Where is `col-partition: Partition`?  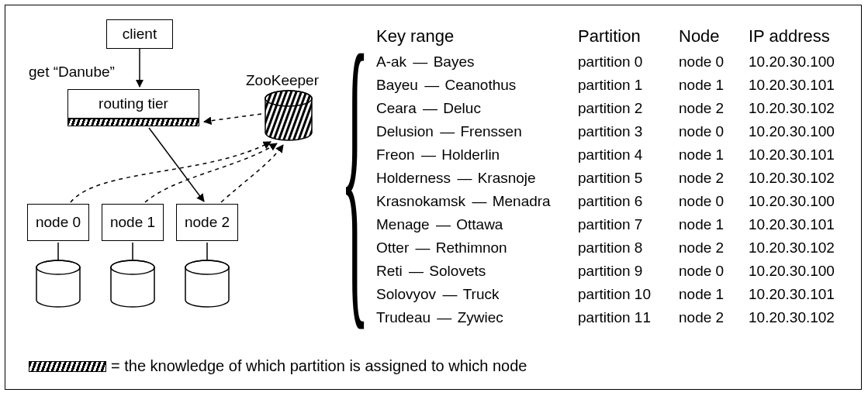 col-partition: Partition is located at coordinates (628, 36).